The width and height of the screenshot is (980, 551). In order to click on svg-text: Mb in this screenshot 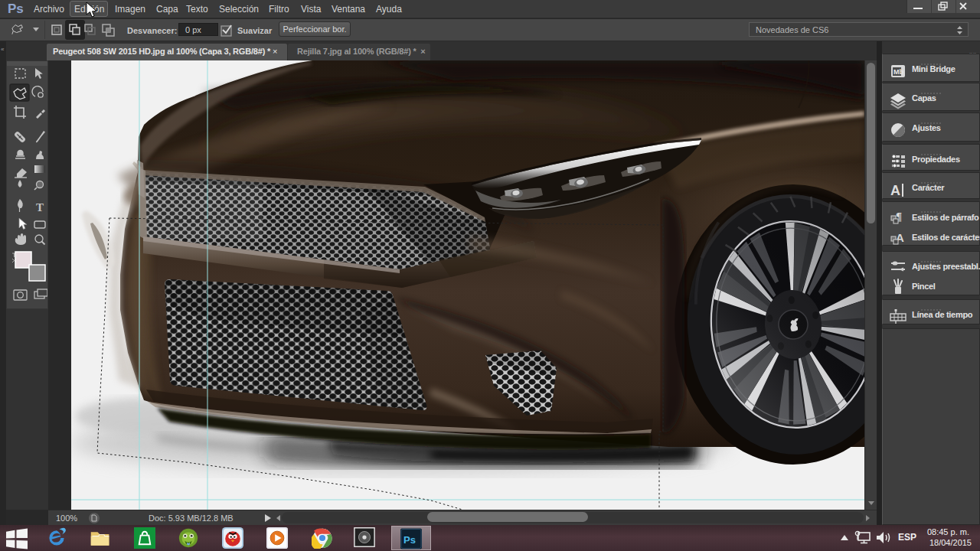, I will do `click(899, 72)`.